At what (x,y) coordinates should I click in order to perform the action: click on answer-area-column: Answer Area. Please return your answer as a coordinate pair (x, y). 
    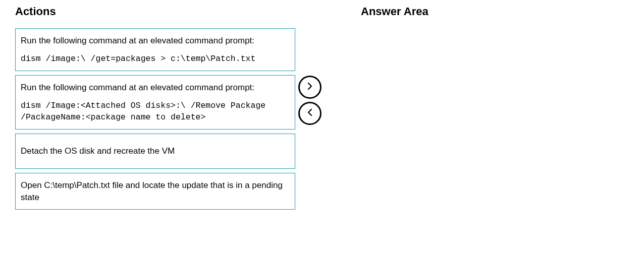
    Looking at the image, I should click on (395, 128).